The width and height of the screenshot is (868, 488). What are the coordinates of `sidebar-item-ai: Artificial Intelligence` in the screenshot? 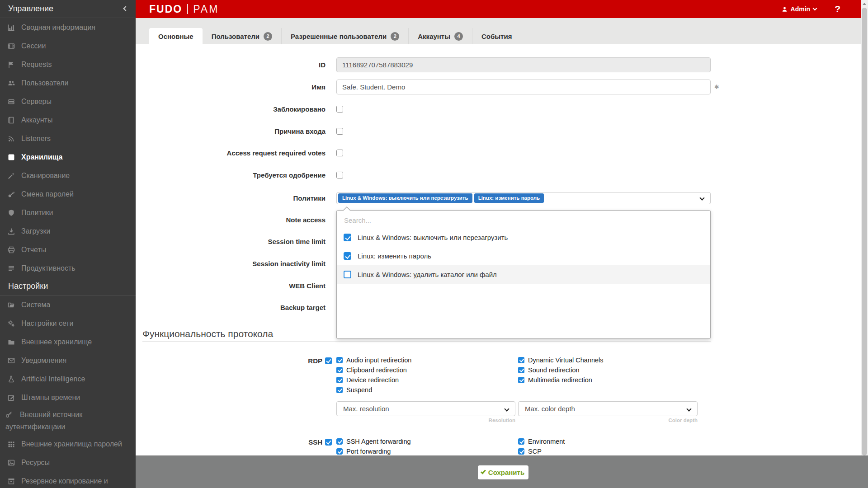 It's located at (68, 379).